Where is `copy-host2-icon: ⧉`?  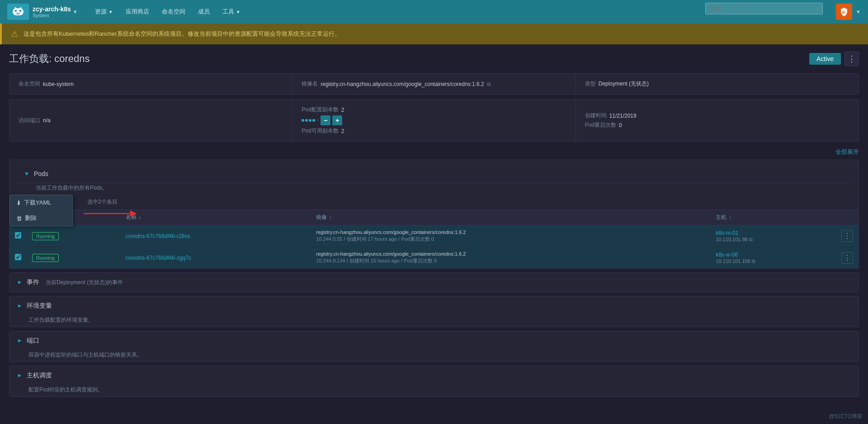 copy-host2-icon: ⧉ is located at coordinates (754, 261).